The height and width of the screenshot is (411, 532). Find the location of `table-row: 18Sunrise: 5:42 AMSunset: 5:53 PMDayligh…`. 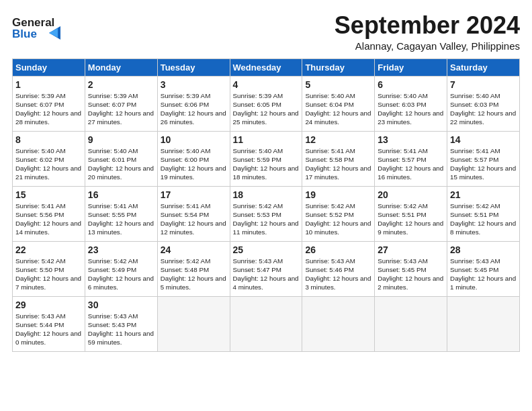

table-row: 18Sunrise: 5:42 AMSunset: 5:53 PMDayligh… is located at coordinates (266, 214).